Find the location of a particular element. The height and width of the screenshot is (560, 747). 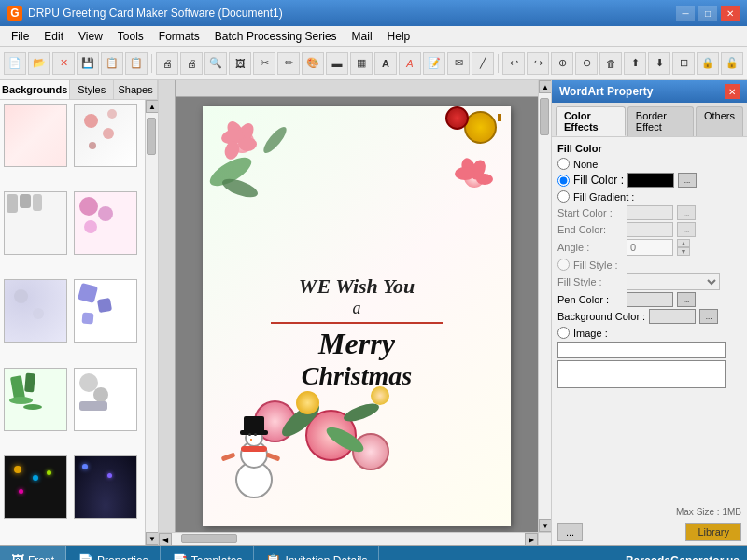

tb-send: ⬆ is located at coordinates (635, 63).